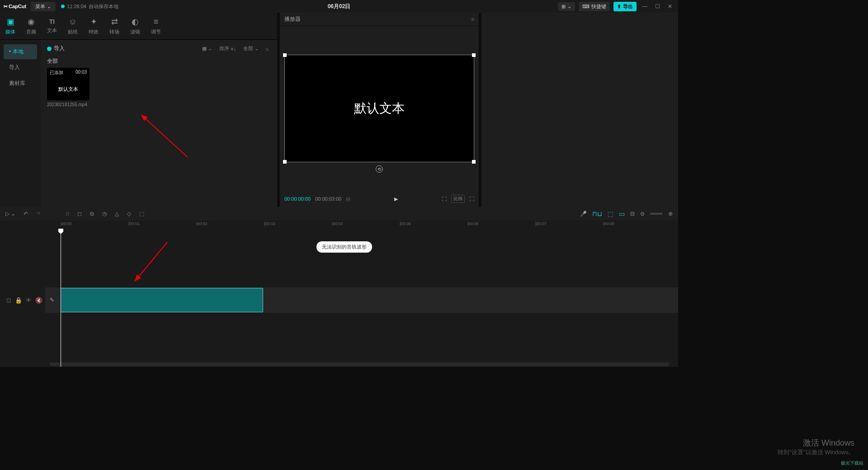 Image resolution: width=868 pixels, height=470 pixels. I want to click on tab-filter: ◐滤镜, so click(135, 26).